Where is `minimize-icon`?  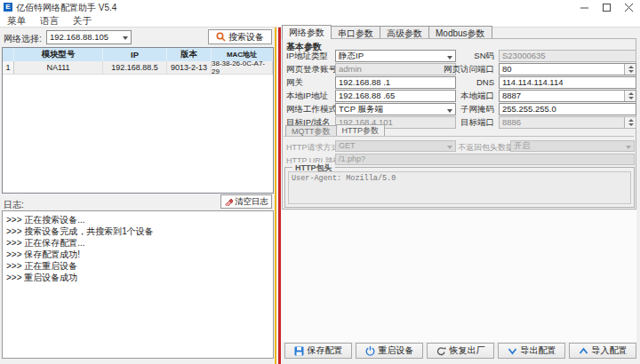
minimize-icon is located at coordinates (585, 7).